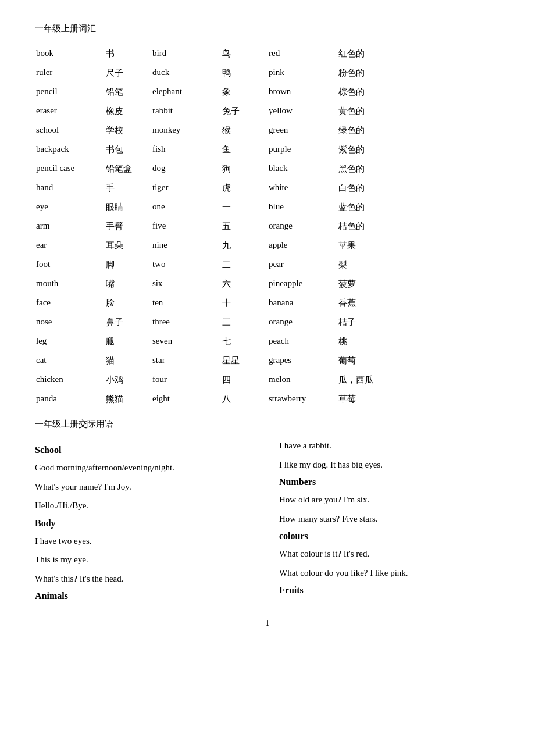 The width and height of the screenshot is (535, 756). What do you see at coordinates (366, 380) in the screenshot?
I see `vocab-cell: 瓜，西瓜` at bounding box center [366, 380].